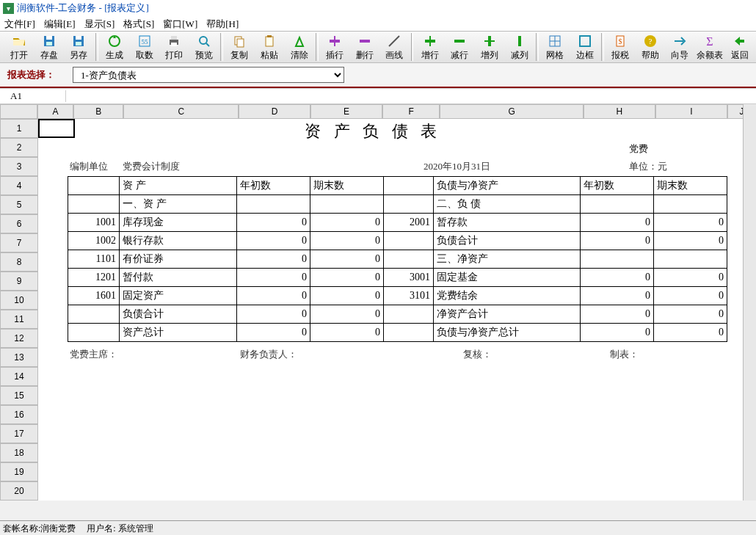 Image resolution: width=756 pixels, height=535 pixels. I want to click on toolbar-clear-button: 清除, so click(299, 48).